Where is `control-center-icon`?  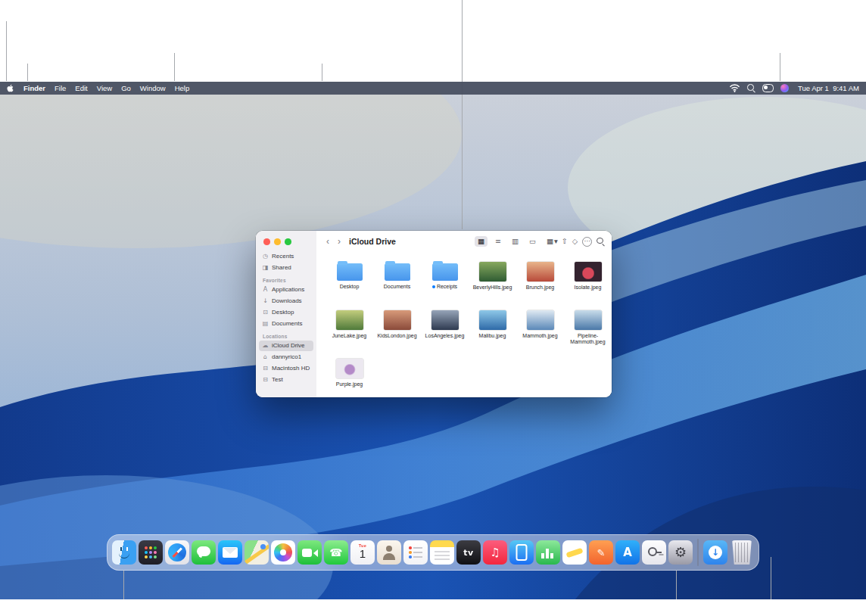
control-center-icon is located at coordinates (768, 88).